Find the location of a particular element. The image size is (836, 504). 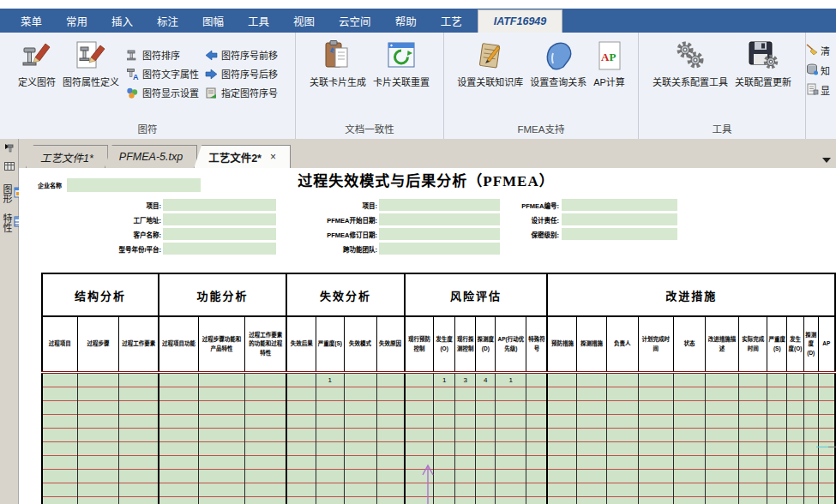

button-指定图符序号: 指定图符序号 is located at coordinates (241, 93).